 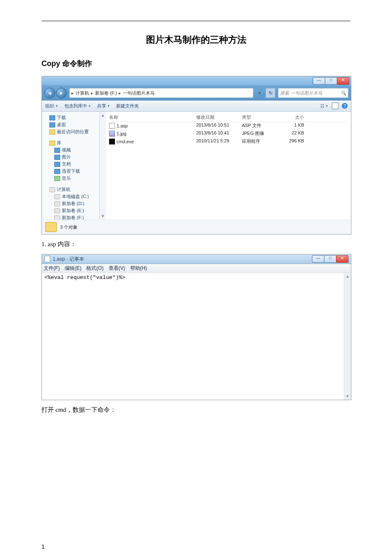 I want to click on nav-disk-c: 本地磁盘 (C:), so click(x=71, y=197).